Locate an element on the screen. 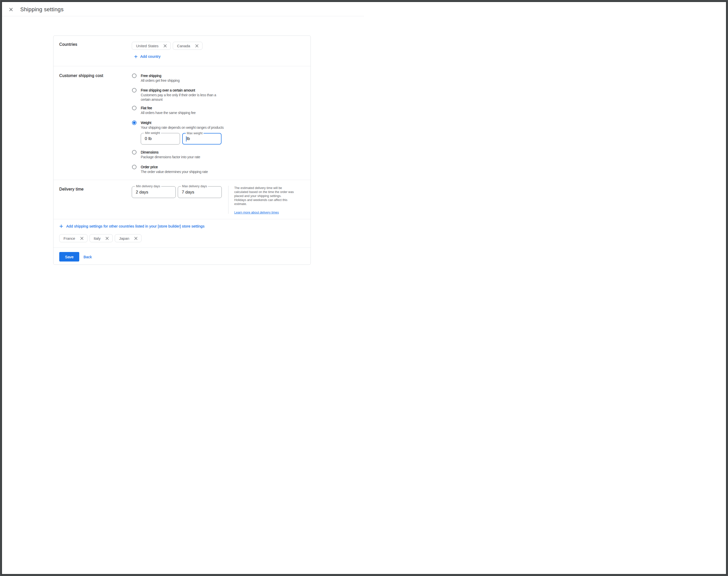 Image resolution: width=728 pixels, height=576 pixels. weight-fields-row: Min weight 0 lb Max weight lb is located at coordinates (182, 139).